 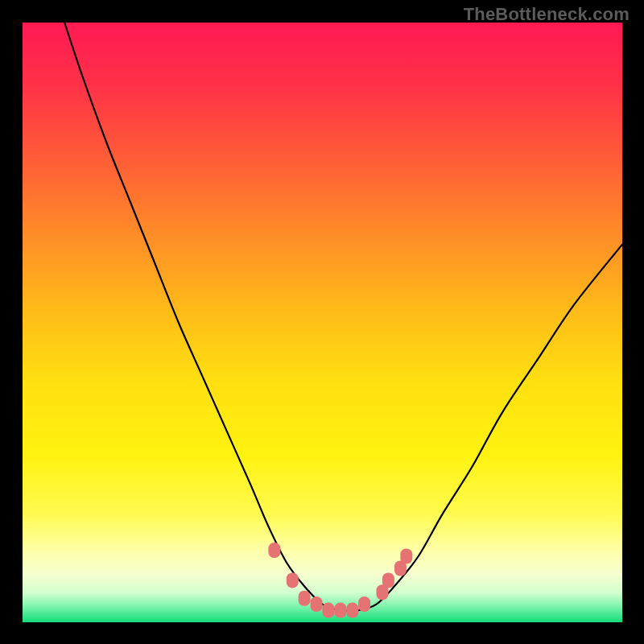 What do you see at coordinates (340, 580) in the screenshot?
I see `highlighted-points-group` at bounding box center [340, 580].